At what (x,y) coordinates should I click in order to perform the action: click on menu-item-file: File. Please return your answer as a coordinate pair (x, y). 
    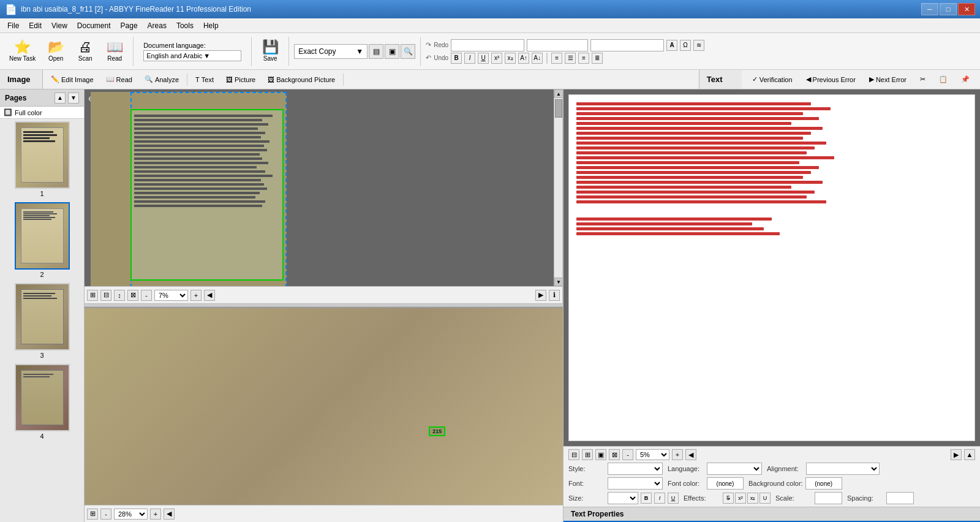
    Looking at the image, I should click on (13, 26).